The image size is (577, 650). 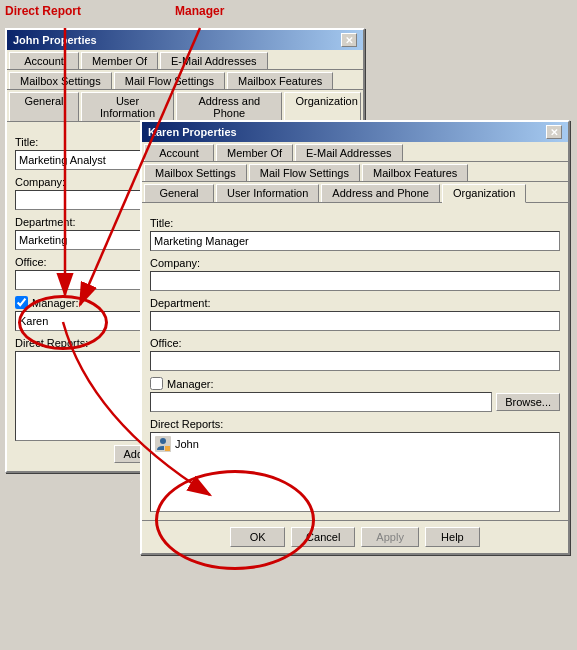 I want to click on karen-apply-btn: Apply, so click(x=390, y=537).